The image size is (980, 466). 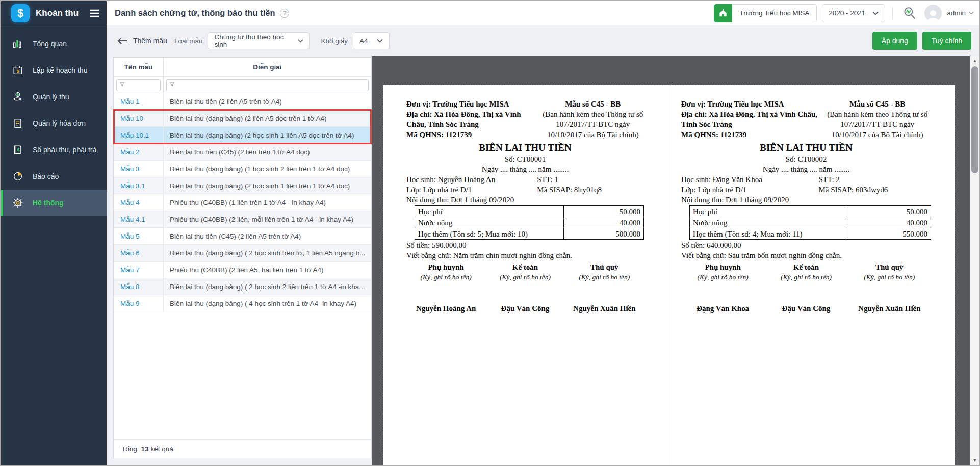 I want to click on template-type-select: Chứng từ thu theo học sinh, so click(x=259, y=41).